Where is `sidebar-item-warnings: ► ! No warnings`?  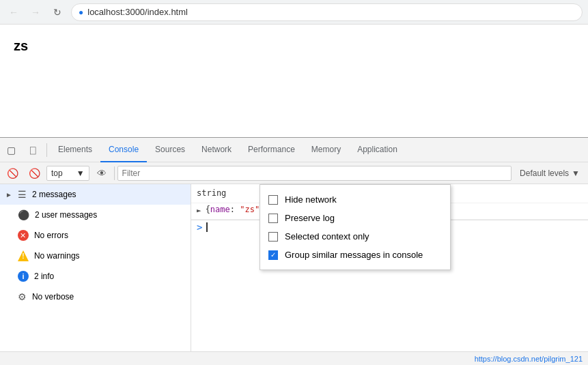 sidebar-item-warnings: ► ! No warnings is located at coordinates (96, 256).